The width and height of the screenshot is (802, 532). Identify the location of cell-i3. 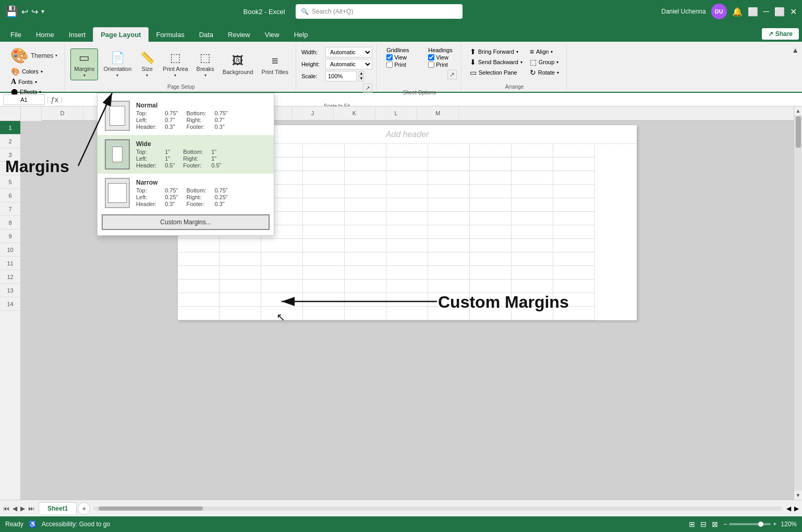
(407, 178).